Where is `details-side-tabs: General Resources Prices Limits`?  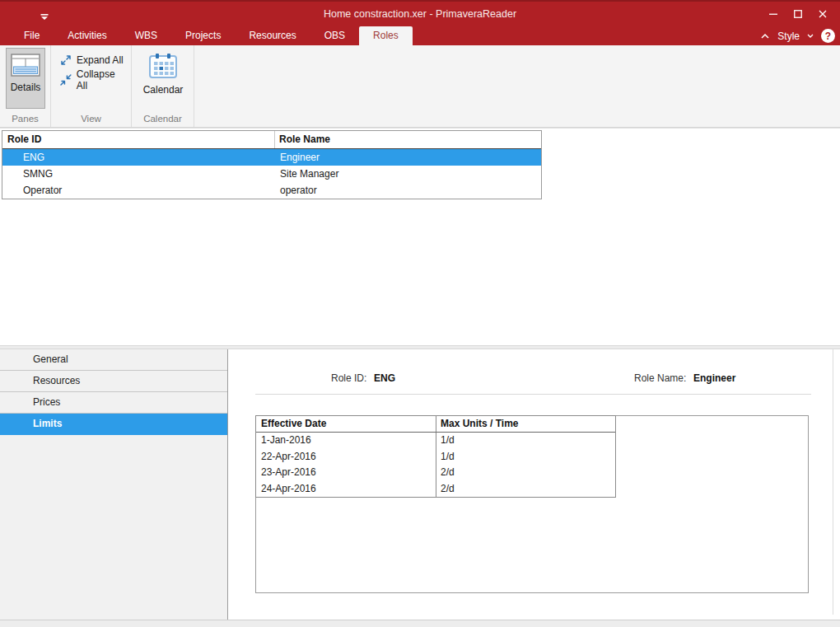
details-side-tabs: General Resources Prices Limits is located at coordinates (114, 484).